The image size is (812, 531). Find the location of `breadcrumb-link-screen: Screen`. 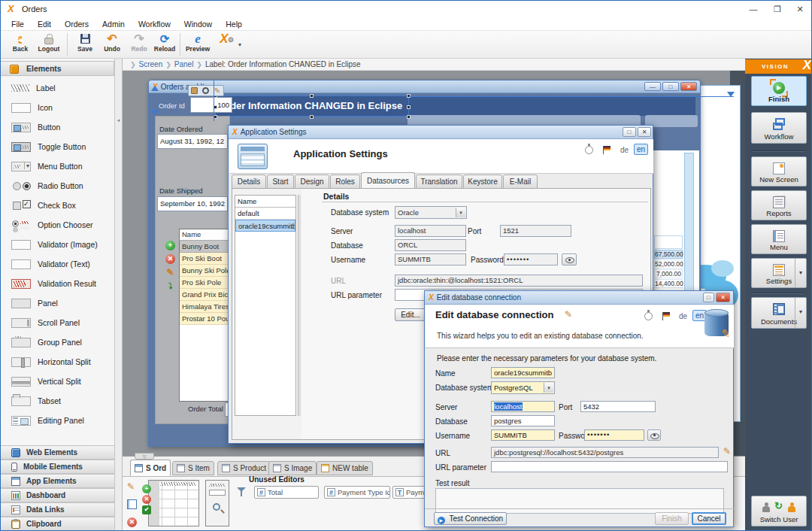

breadcrumb-link-screen: Screen is located at coordinates (151, 65).